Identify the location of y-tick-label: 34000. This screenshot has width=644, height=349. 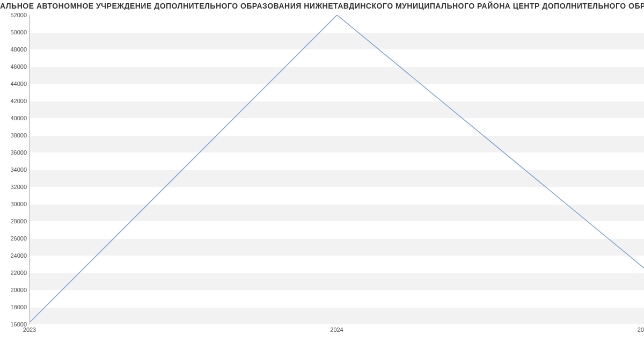
(15, 170).